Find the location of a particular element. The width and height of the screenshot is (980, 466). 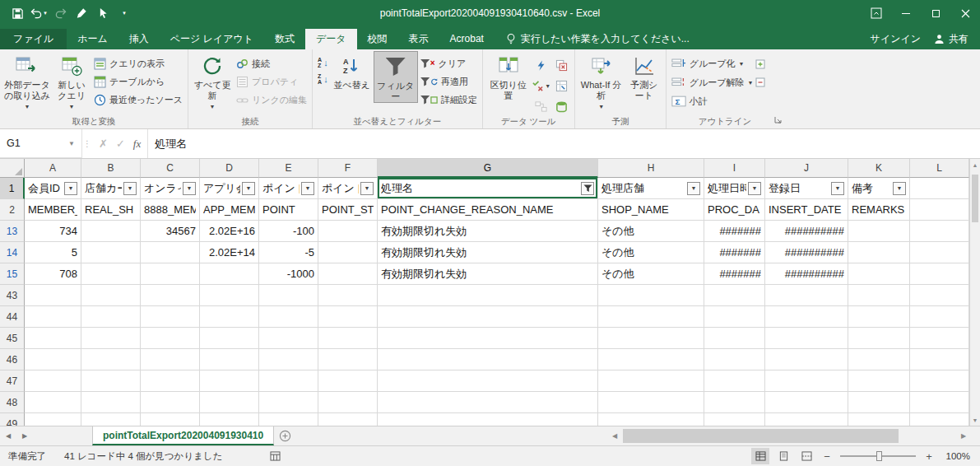

scroll-left-arrow: ◀ is located at coordinates (615, 436).